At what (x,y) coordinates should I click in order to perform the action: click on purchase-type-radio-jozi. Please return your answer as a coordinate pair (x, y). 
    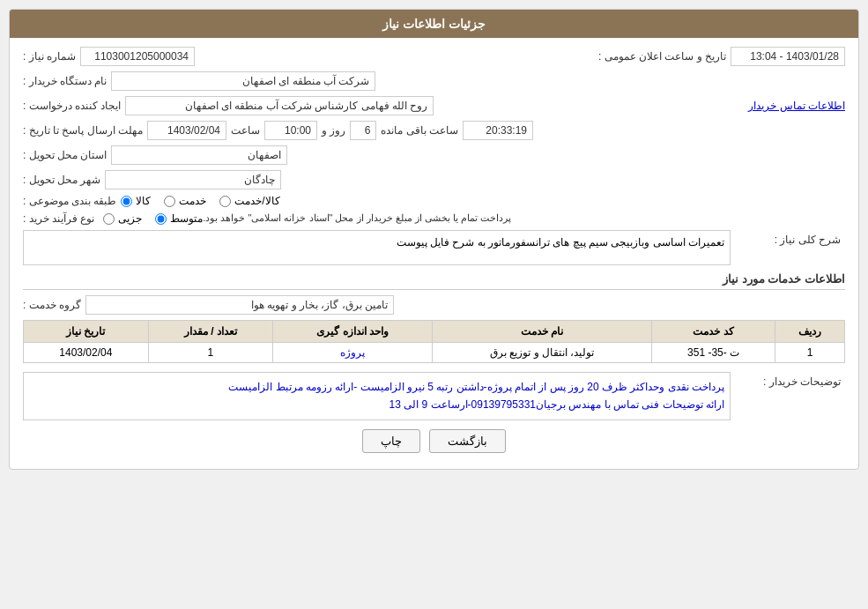
    Looking at the image, I should click on (109, 219).